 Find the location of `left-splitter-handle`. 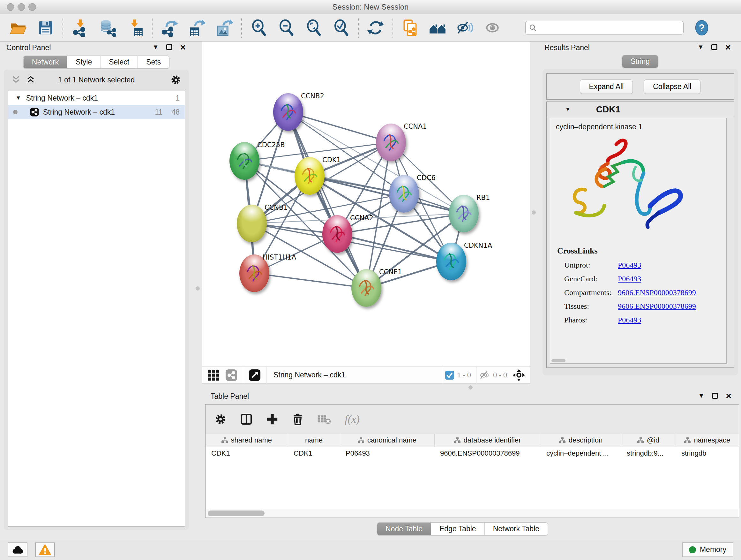

left-splitter-handle is located at coordinates (198, 289).